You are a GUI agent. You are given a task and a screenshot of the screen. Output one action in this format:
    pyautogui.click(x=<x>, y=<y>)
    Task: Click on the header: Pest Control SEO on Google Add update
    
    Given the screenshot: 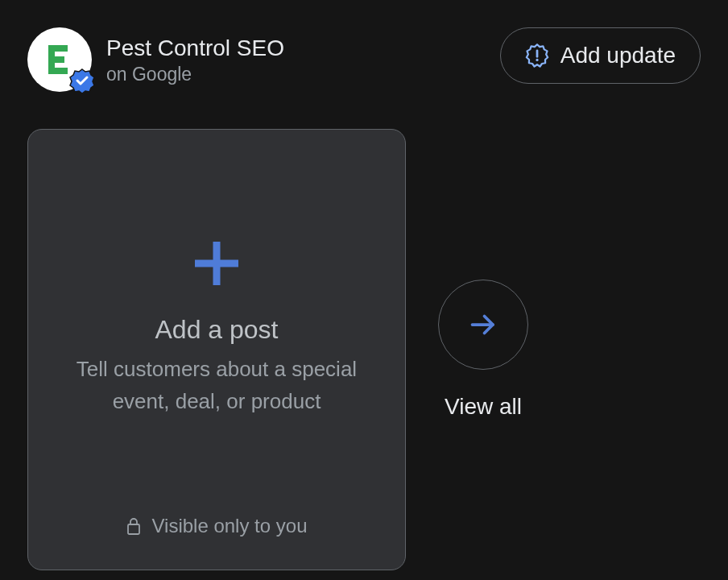 What is the action you would take?
    pyautogui.click(x=364, y=60)
    